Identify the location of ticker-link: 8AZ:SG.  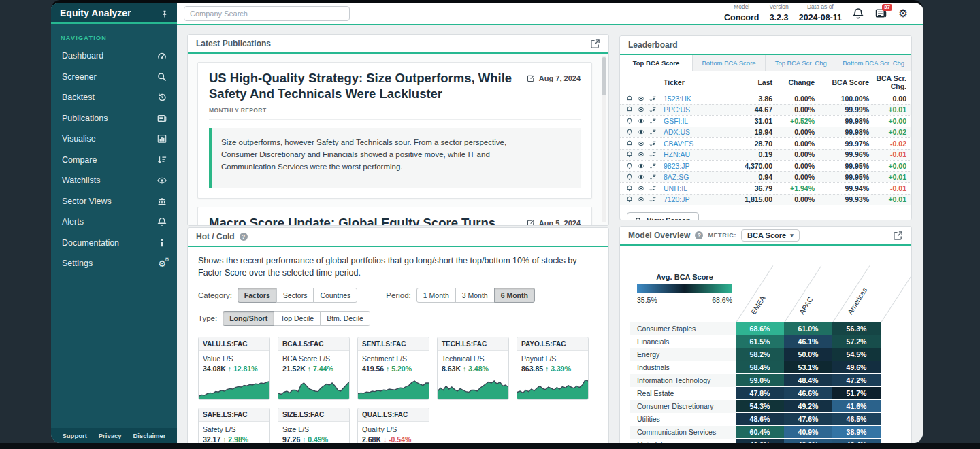
(693, 177).